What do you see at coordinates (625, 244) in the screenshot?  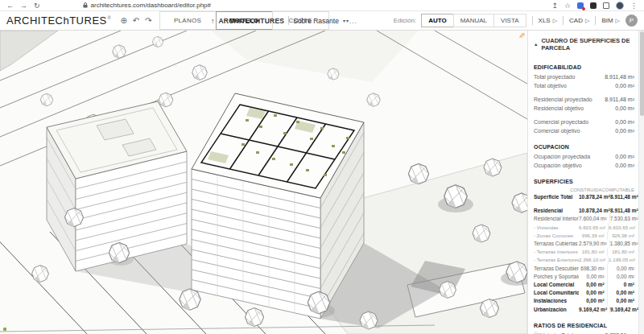 I see `row-value-computable: 1.380,85 m²` at bounding box center [625, 244].